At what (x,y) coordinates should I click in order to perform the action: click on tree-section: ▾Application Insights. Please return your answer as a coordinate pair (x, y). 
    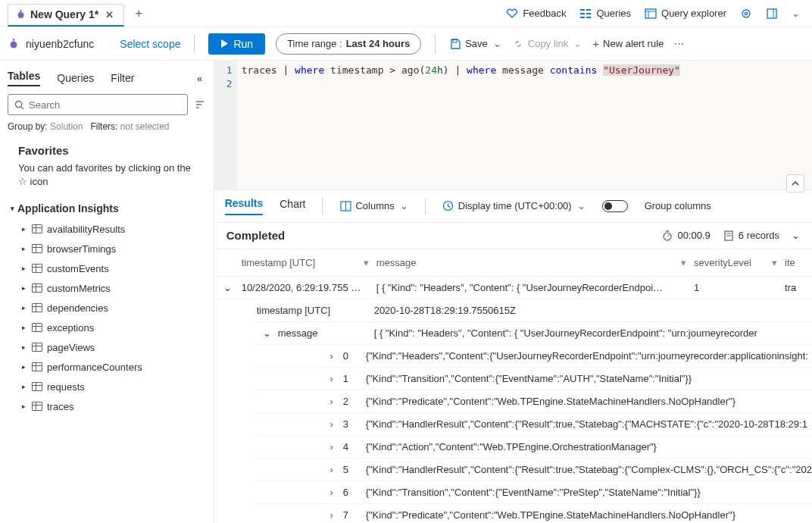
    Looking at the image, I should click on (108, 208).